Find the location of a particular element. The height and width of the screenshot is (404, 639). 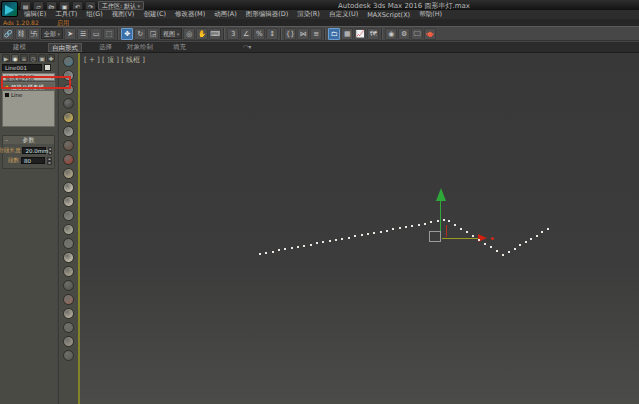

selection-filter-dropdown: 全部 is located at coordinates (52, 34).